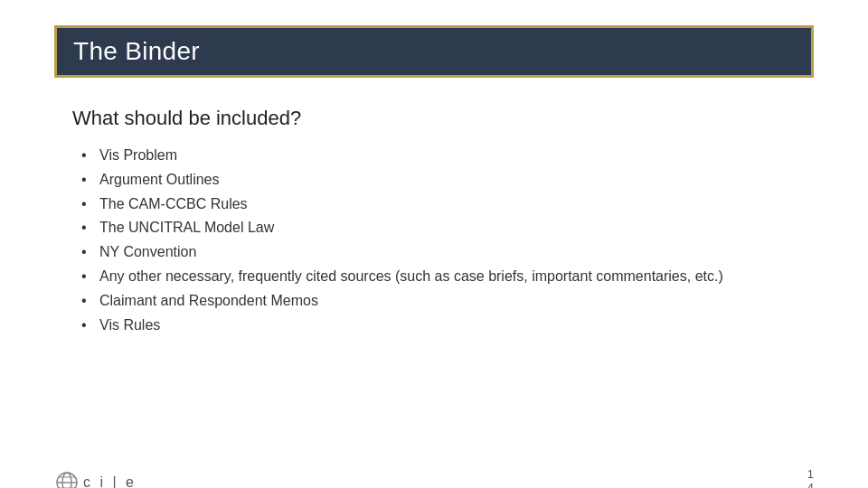 Image resolution: width=868 pixels, height=488 pixels. What do you see at coordinates (434, 52) in the screenshot?
I see `title-bar: The Binder` at bounding box center [434, 52].